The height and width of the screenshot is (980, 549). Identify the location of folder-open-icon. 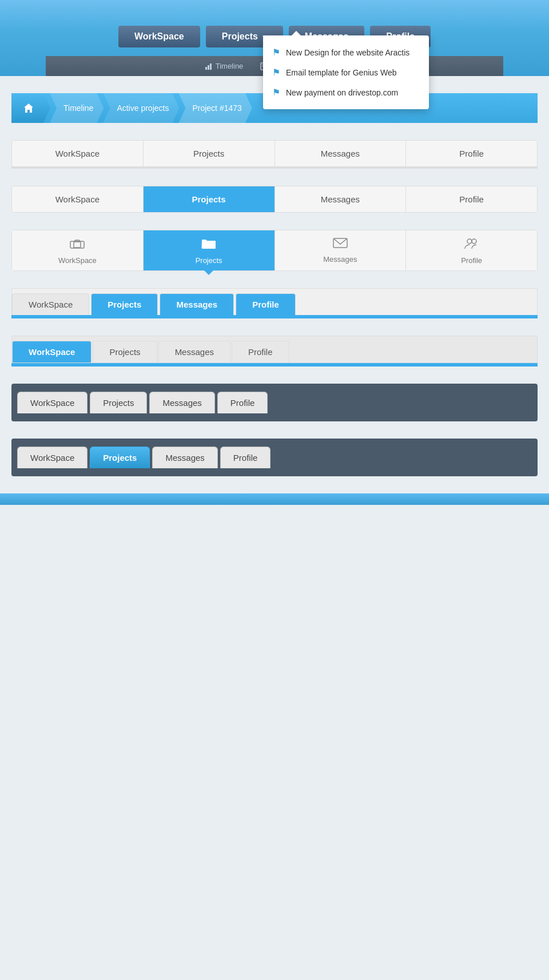
(209, 245).